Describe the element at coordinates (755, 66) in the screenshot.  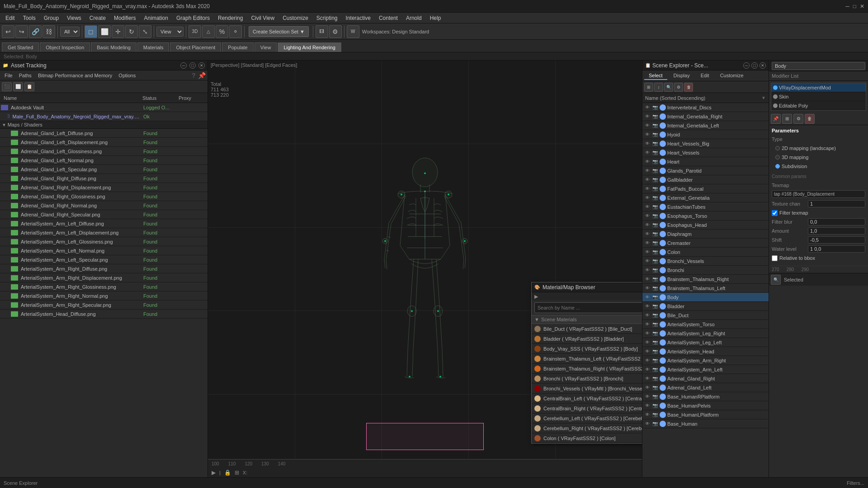
I see `se-maximize-btn: □` at that location.